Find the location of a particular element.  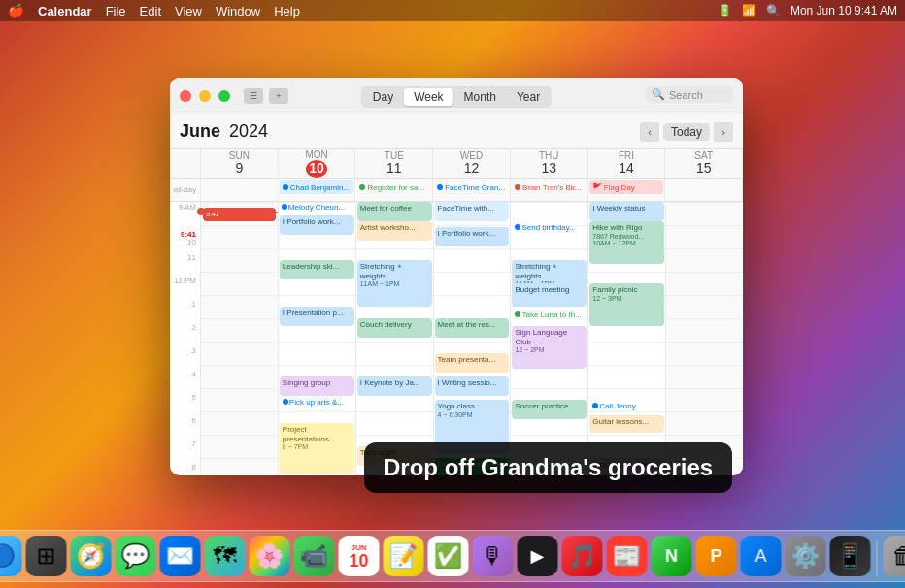

event-budget: Budget meeting is located at coordinates (550, 293).